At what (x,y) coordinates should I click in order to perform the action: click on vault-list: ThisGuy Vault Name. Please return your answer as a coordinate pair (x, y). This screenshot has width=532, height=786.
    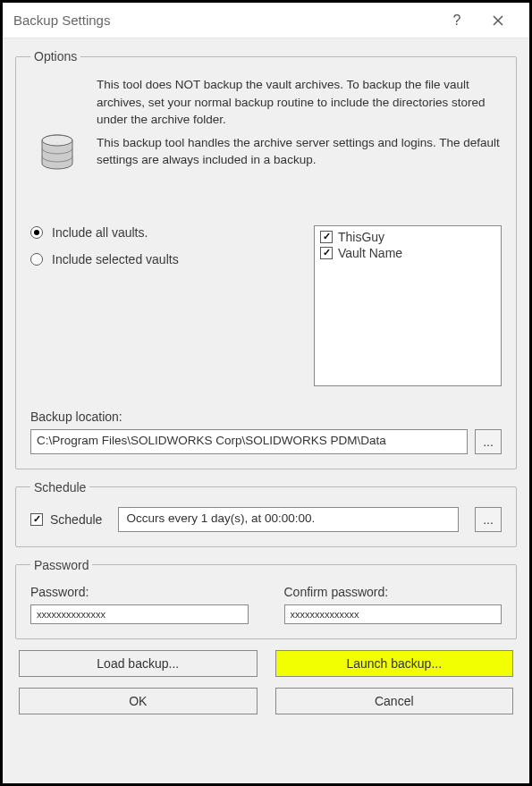
    Looking at the image, I should click on (408, 306).